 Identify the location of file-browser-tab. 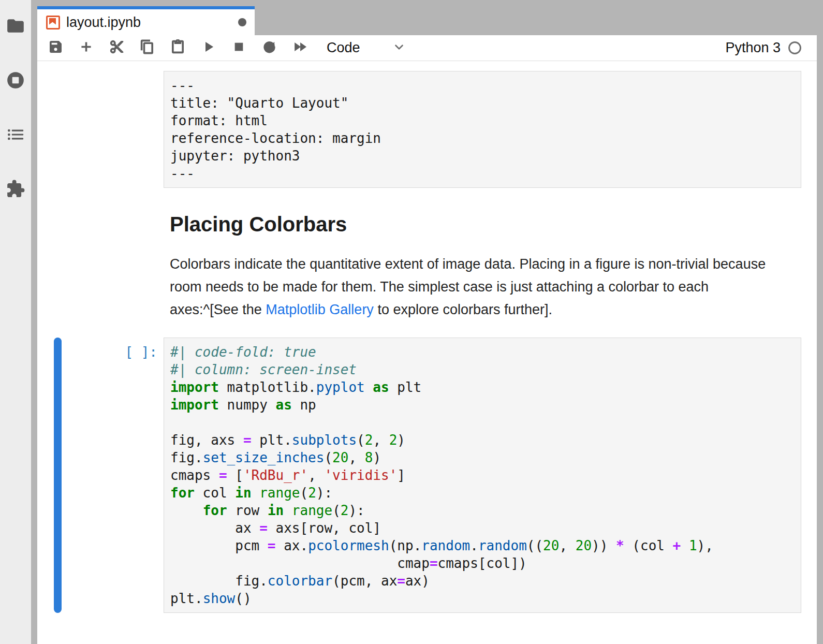
(16, 27).